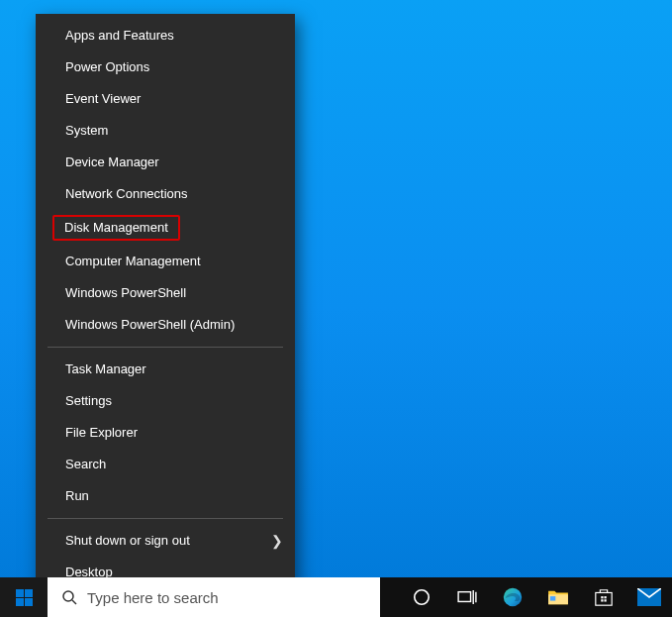 This screenshot has height=617, width=672. Describe the element at coordinates (101, 432) in the screenshot. I see `menu-item-label: File Explorer` at that location.